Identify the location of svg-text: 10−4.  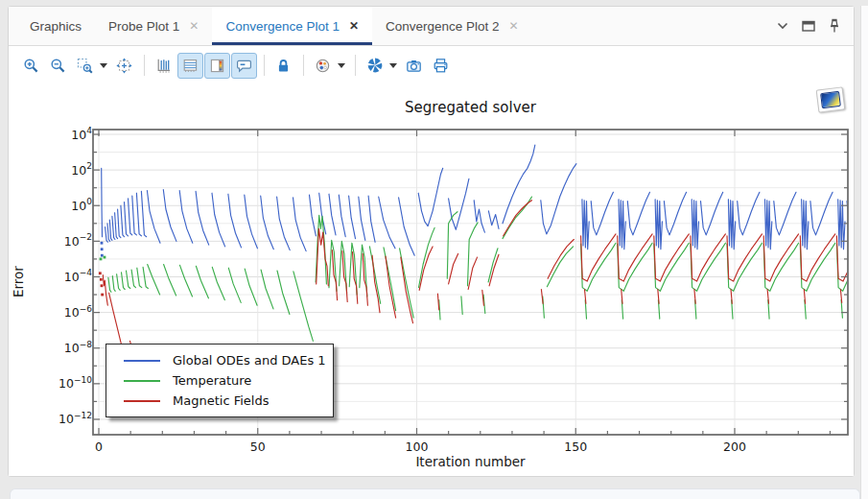
(79, 276).